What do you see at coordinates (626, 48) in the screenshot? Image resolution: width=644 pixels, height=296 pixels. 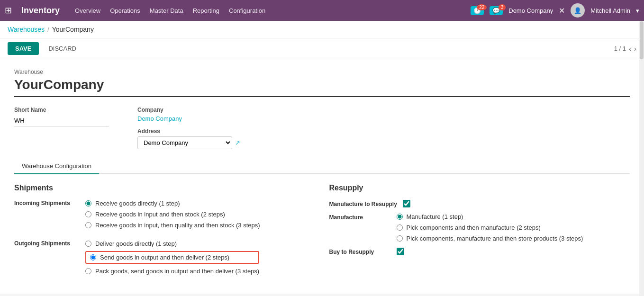 I see `pagination: 1 / 1 ‹ ›` at bounding box center [626, 48].